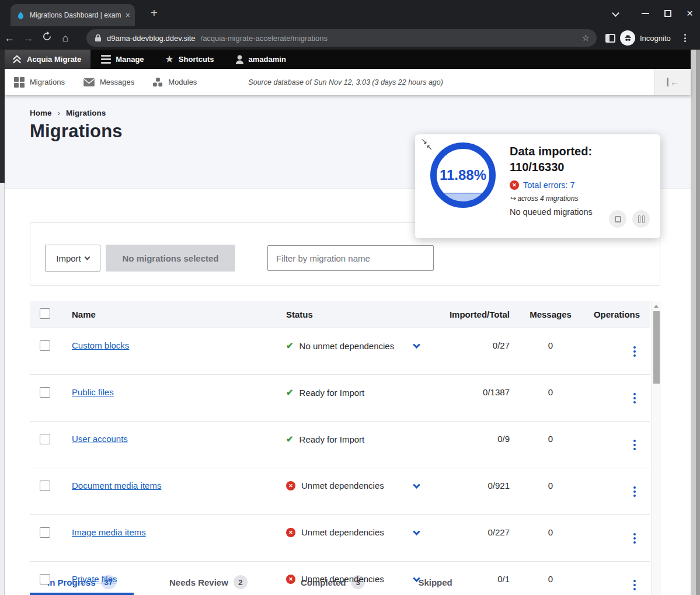 The height and width of the screenshot is (595, 700). Describe the element at coordinates (45, 314) in the screenshot. I see `select-all-checkbox` at that location.